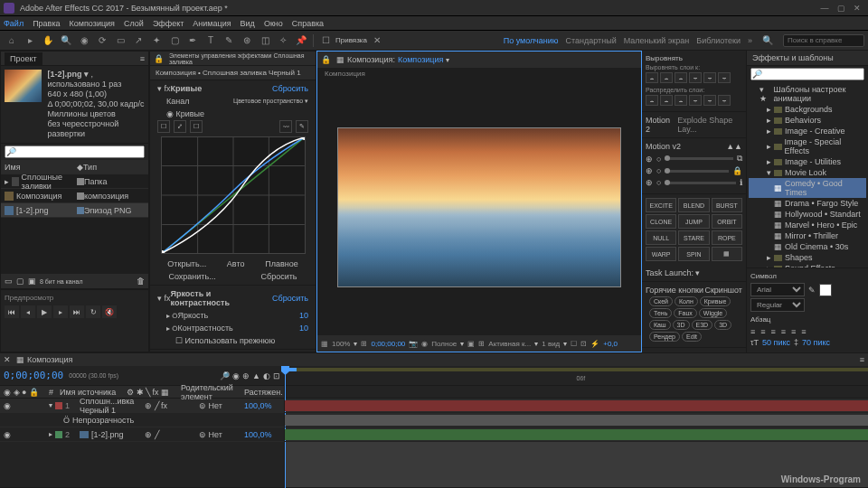  Describe the element at coordinates (660, 313) in the screenshot. I see `pill-button: Тень` at that location.